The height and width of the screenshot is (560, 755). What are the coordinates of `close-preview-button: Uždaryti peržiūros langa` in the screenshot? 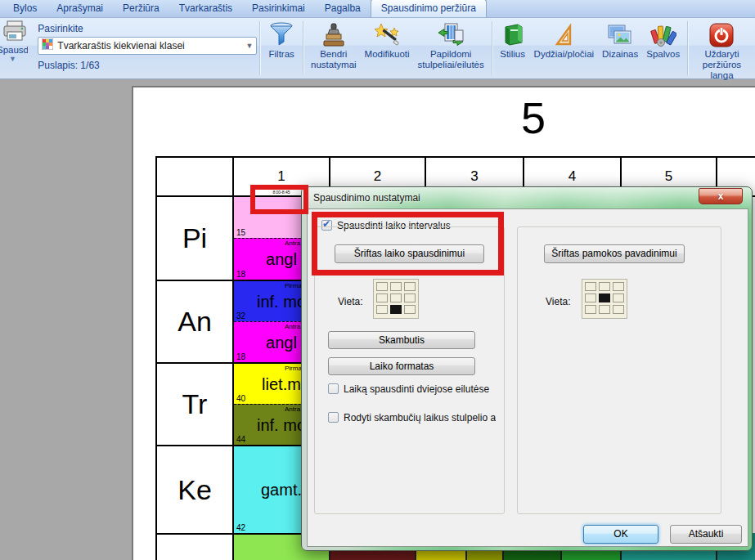 It's located at (721, 51).